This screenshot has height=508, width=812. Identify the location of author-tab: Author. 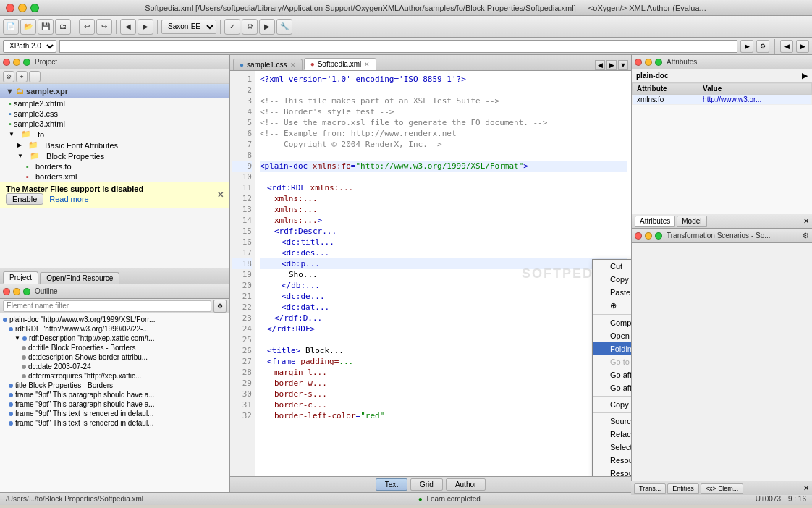
(466, 485).